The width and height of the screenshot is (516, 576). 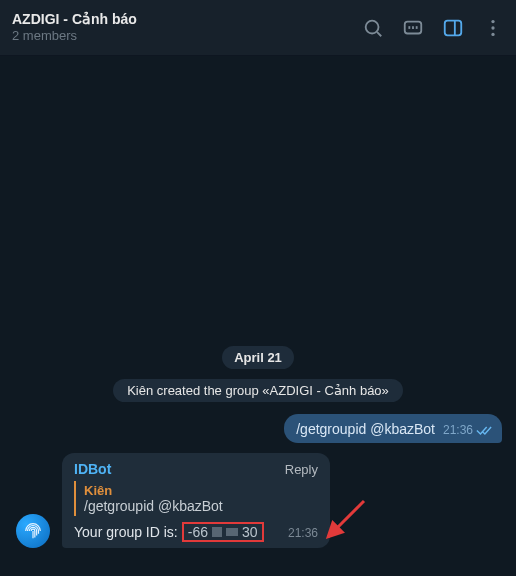 I want to click on outgoing-meta: 21:36, so click(x=468, y=430).